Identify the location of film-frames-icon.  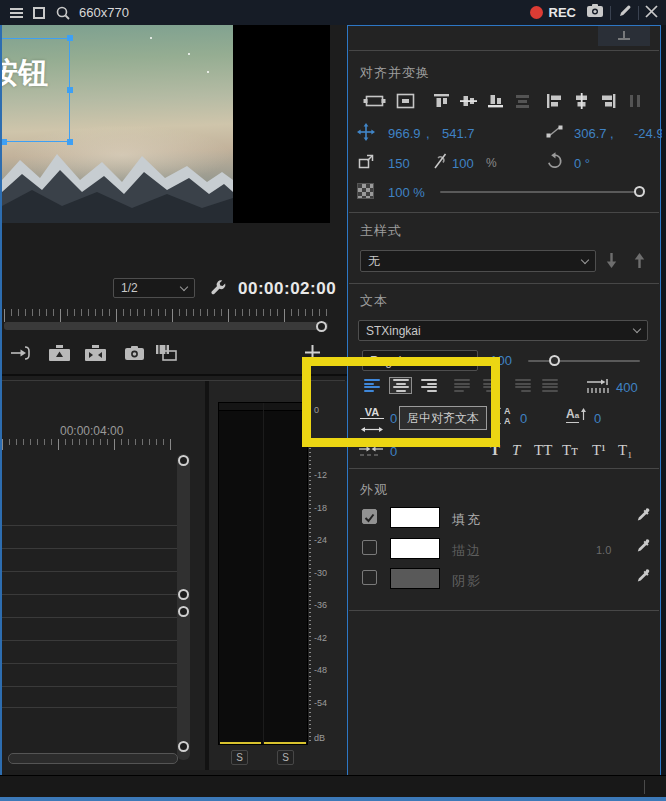
(166, 355).